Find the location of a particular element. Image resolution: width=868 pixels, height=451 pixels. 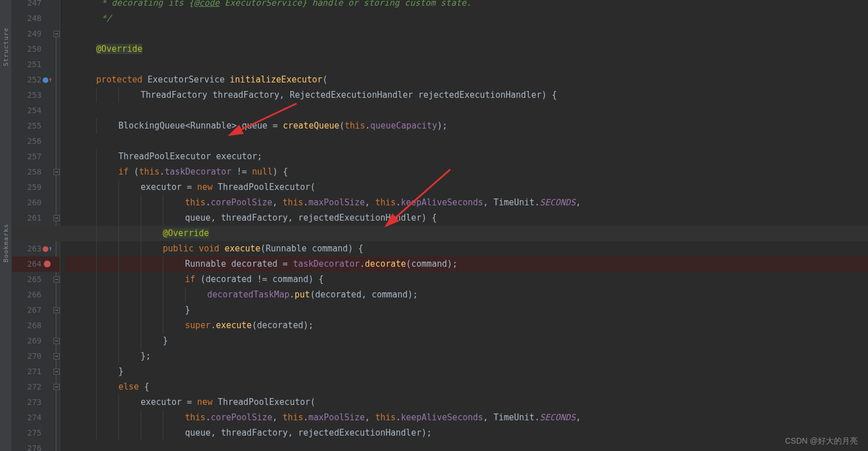

line-number: 270 is located at coordinates (27, 356).